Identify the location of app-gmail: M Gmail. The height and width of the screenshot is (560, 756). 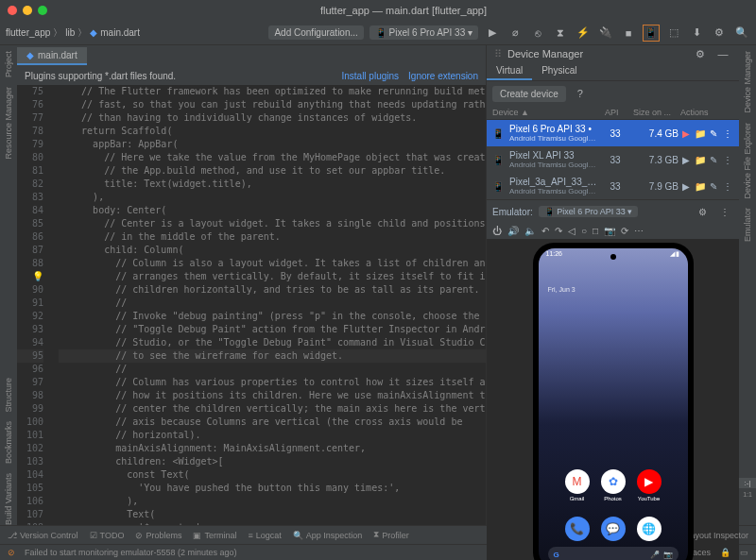
(577, 485).